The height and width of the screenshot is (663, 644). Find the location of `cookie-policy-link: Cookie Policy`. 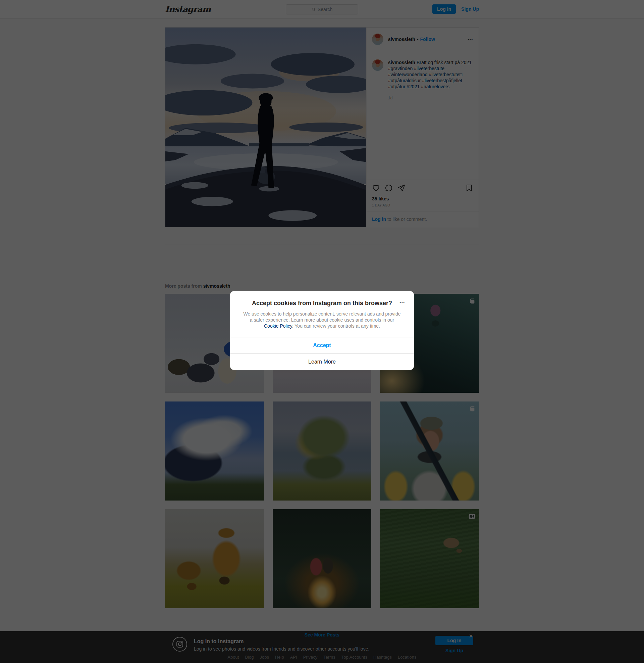

cookie-policy-link: Cookie Policy is located at coordinates (278, 326).